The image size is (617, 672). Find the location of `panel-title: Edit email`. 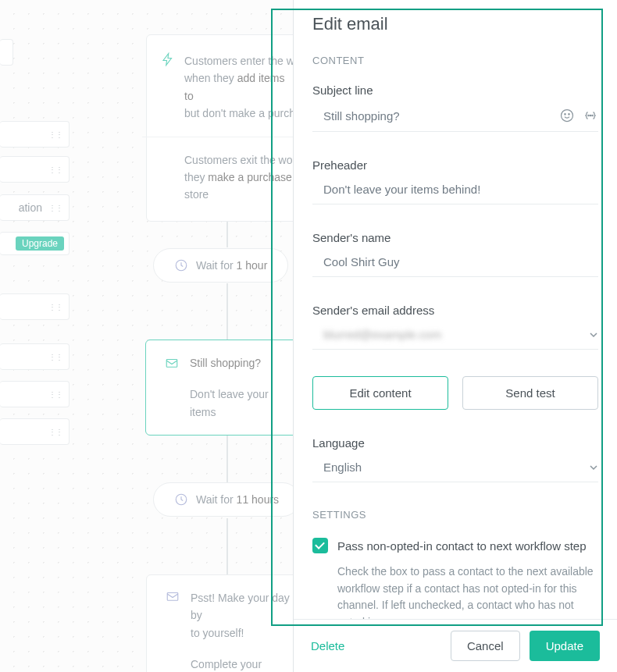

panel-title: Edit email is located at coordinates (455, 24).